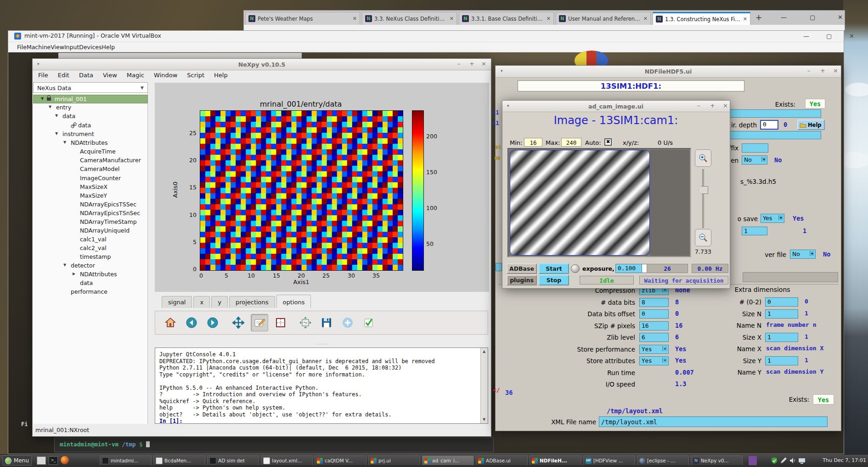  I want to click on taskbar-window-button: ADBase.ui, so click(502, 461).